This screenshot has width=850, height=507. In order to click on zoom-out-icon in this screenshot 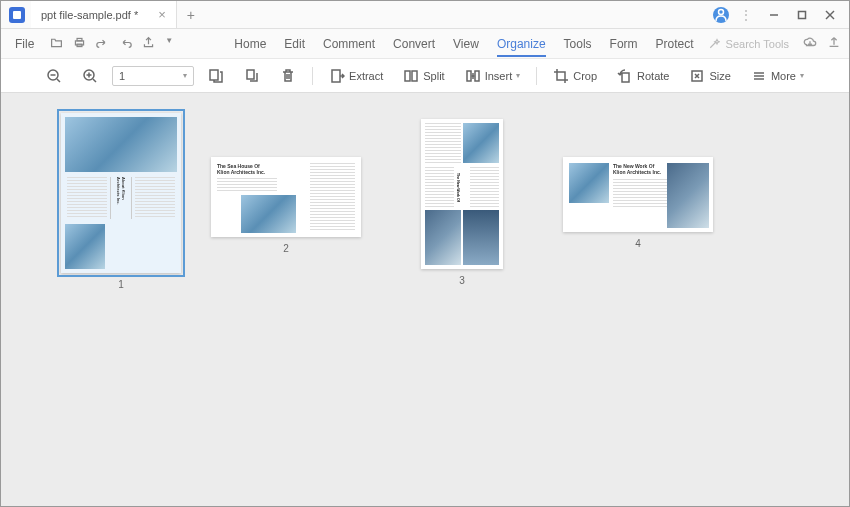, I will do `click(54, 76)`.